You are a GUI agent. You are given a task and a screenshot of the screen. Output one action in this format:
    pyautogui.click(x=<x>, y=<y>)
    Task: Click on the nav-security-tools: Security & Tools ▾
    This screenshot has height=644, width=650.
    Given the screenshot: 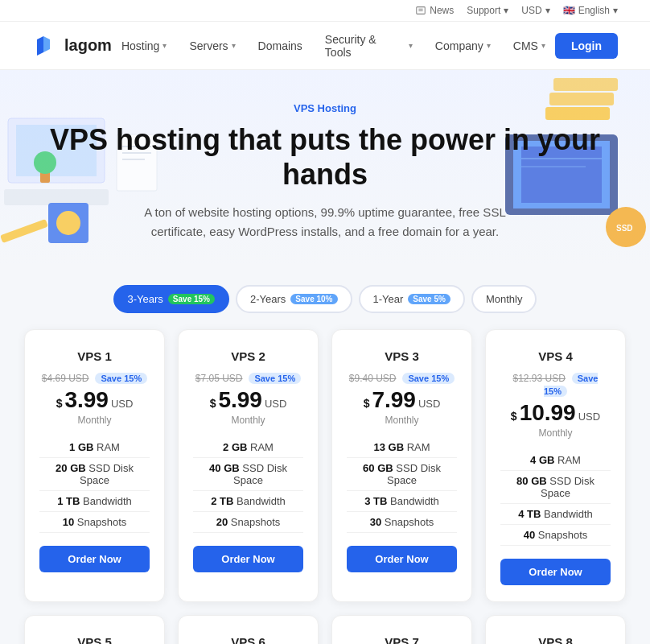 What is the action you would take?
    pyautogui.click(x=368, y=46)
    